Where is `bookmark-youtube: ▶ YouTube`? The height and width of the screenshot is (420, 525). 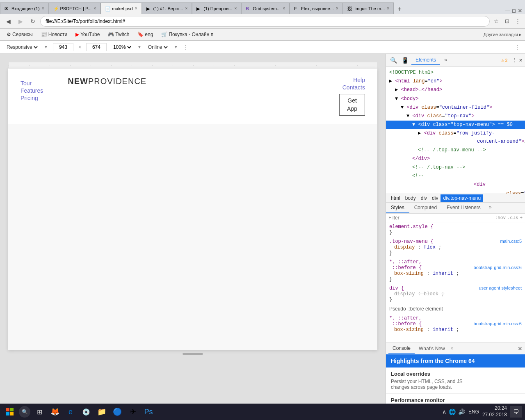
bookmark-youtube: ▶ YouTube is located at coordinates (88, 34).